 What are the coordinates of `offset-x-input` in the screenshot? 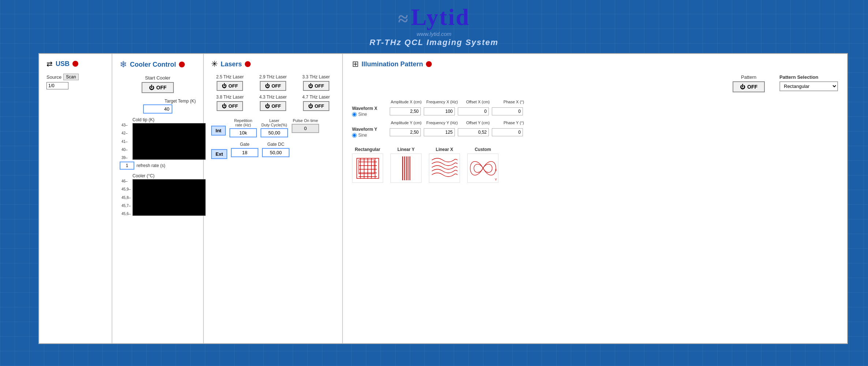 It's located at (474, 111).